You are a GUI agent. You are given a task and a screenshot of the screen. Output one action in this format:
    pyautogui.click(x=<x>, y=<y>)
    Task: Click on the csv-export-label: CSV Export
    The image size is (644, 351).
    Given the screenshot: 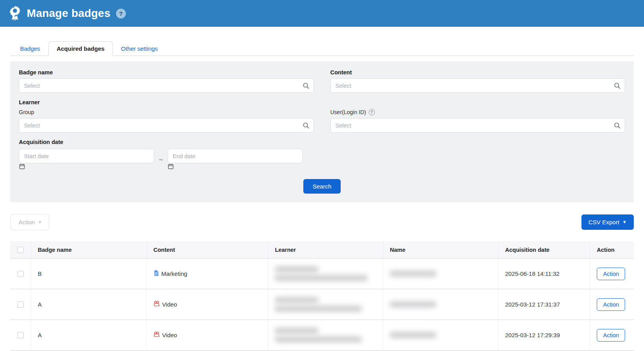 What is the action you would take?
    pyautogui.click(x=604, y=222)
    